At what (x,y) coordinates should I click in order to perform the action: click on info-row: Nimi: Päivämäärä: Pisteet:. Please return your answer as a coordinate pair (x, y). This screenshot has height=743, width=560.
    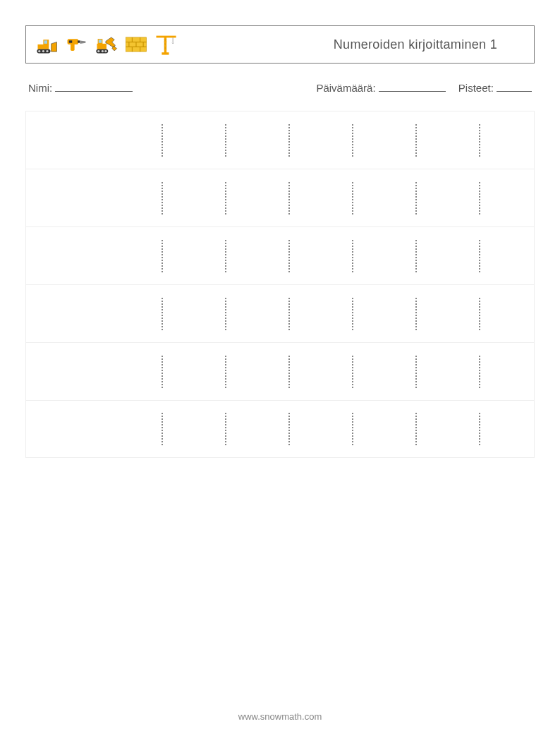
    Looking at the image, I should click on (280, 87).